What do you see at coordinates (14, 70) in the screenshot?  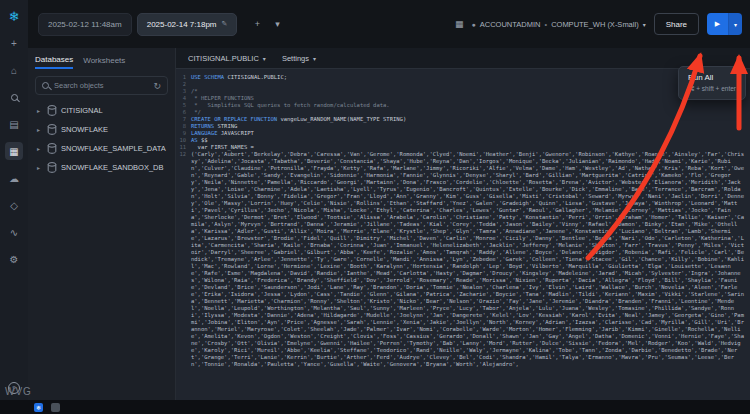 I see `home-icon: ⌂` at bounding box center [14, 70].